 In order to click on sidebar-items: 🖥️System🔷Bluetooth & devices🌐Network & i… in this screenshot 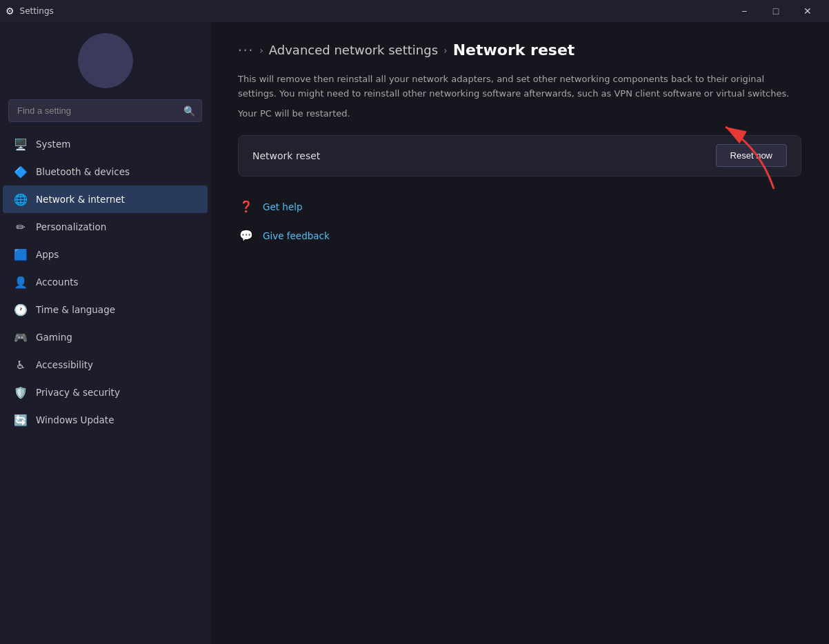, I will do `click(105, 282)`.